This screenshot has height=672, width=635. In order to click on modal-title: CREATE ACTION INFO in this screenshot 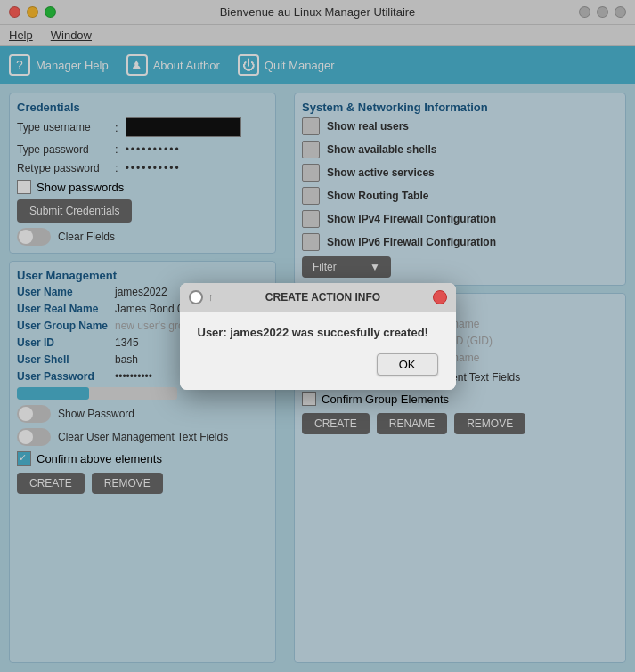, I will do `click(323, 297)`.